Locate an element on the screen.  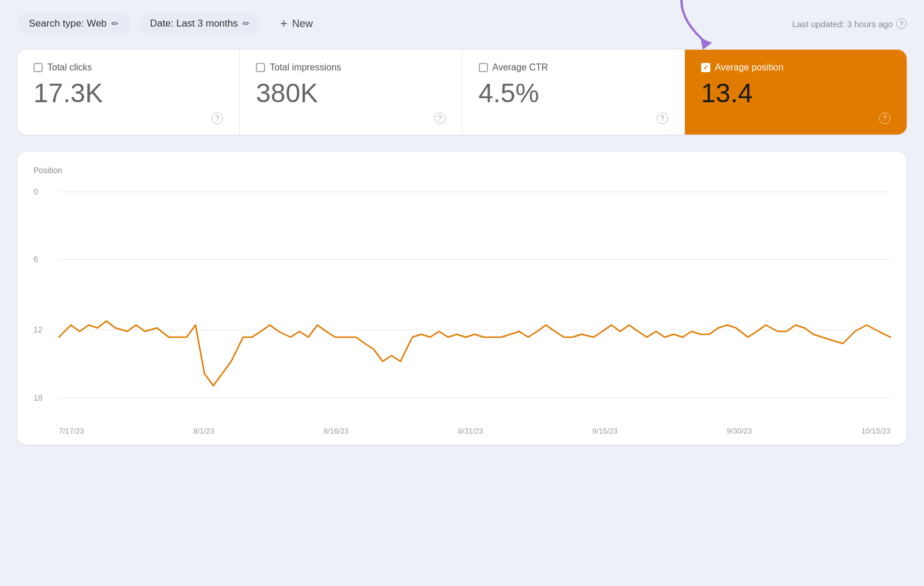
y-tick-18: 18 is located at coordinates (38, 398).